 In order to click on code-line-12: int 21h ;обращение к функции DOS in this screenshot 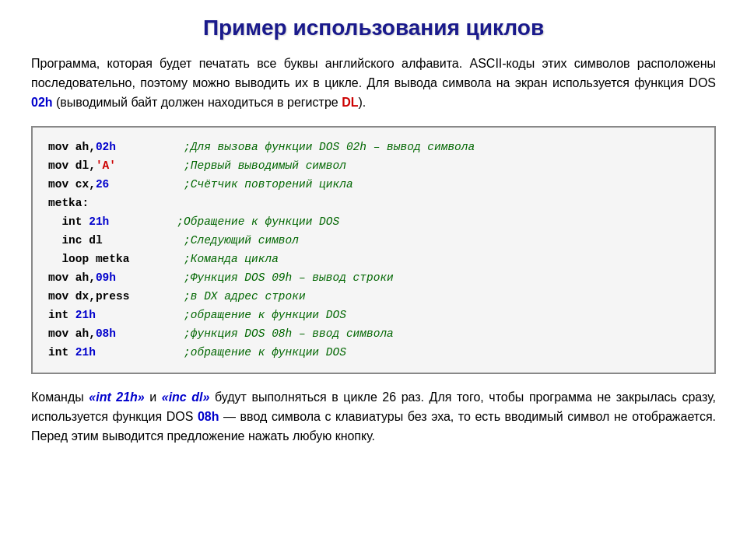, I will do `click(374, 353)`.